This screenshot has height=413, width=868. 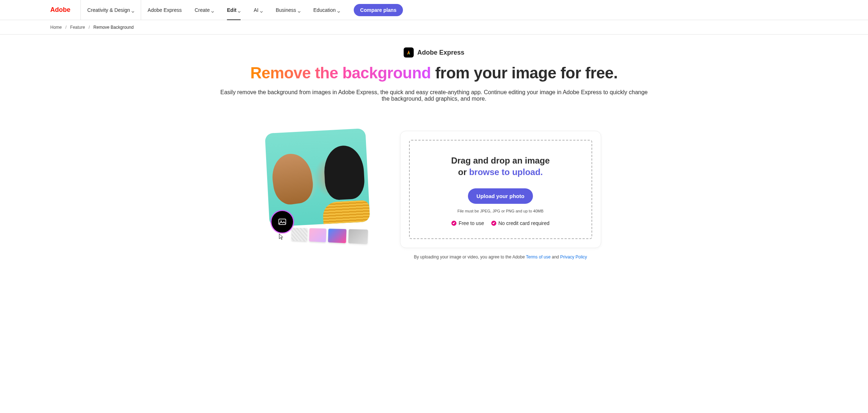 What do you see at coordinates (111, 10) in the screenshot?
I see `nav-creativity-design: Creativity & Design` at bounding box center [111, 10].